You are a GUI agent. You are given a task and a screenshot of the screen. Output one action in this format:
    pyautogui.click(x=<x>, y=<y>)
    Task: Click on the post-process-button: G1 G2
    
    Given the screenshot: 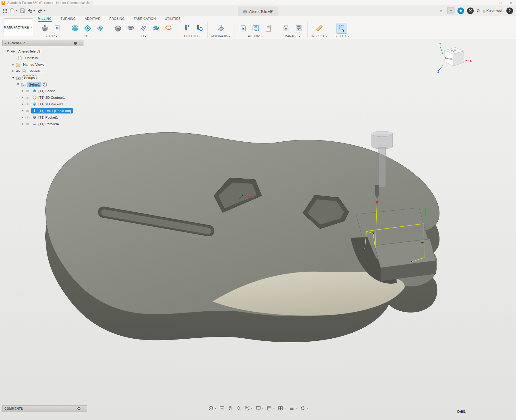 What is the action you would take?
    pyautogui.click(x=256, y=28)
    